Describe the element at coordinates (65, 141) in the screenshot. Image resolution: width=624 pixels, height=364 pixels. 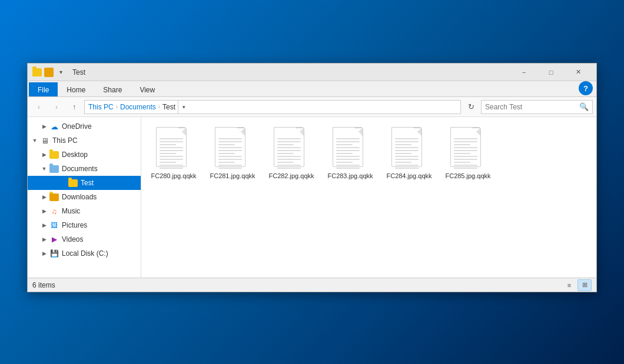
I see `this-pc-label: This PC` at that location.